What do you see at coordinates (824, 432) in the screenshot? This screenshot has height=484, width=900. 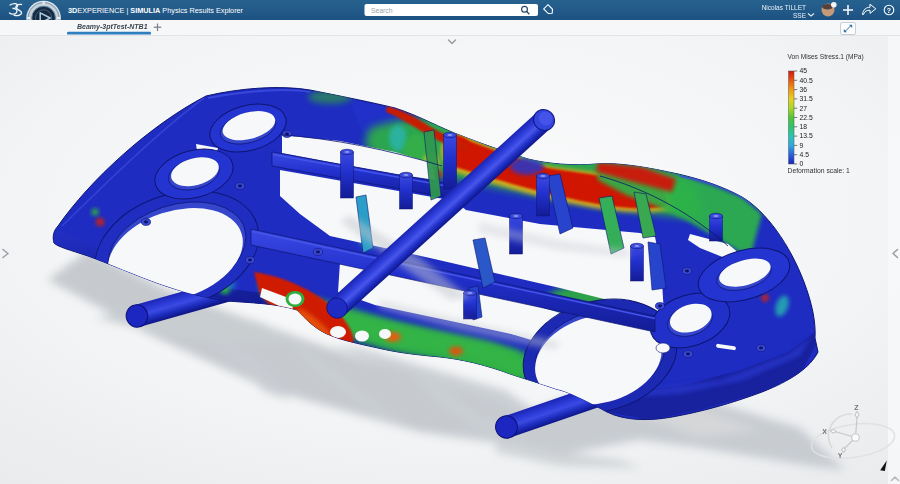 I see `svg-text: X` at bounding box center [824, 432].